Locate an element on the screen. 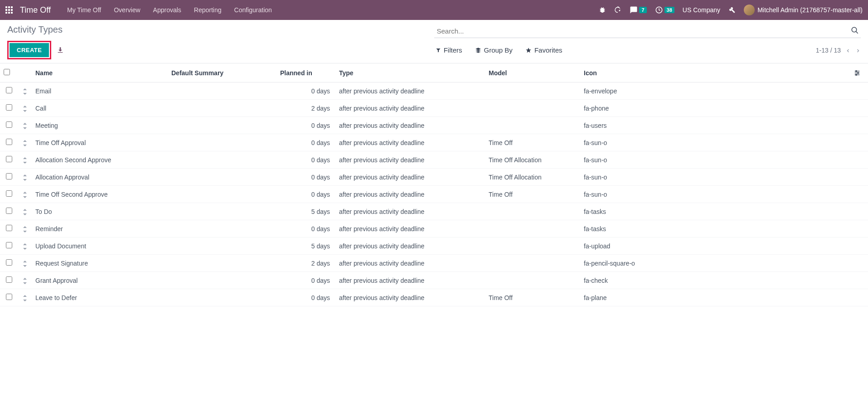 This screenshot has height=402, width=868. support-icon is located at coordinates (618, 10).